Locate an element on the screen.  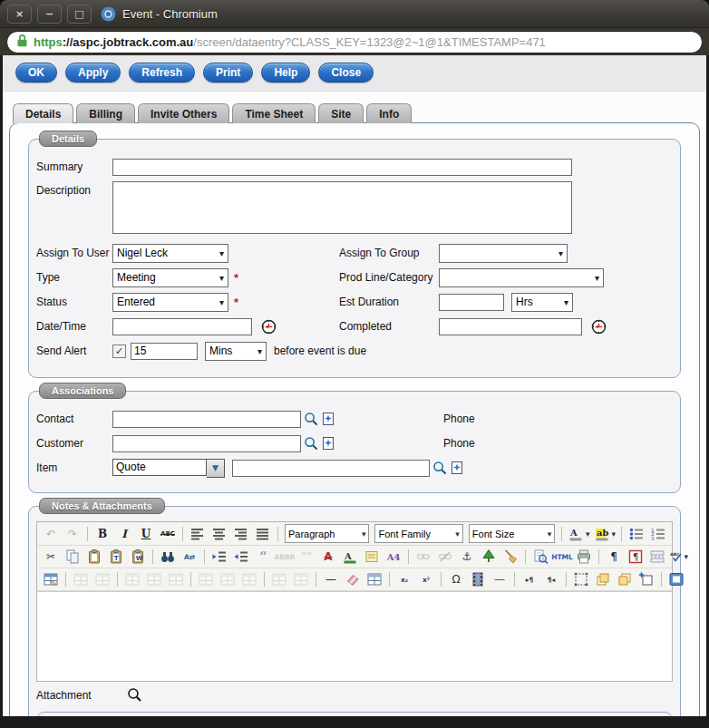
paragraph-select: Paragraph▾ is located at coordinates (326, 533).